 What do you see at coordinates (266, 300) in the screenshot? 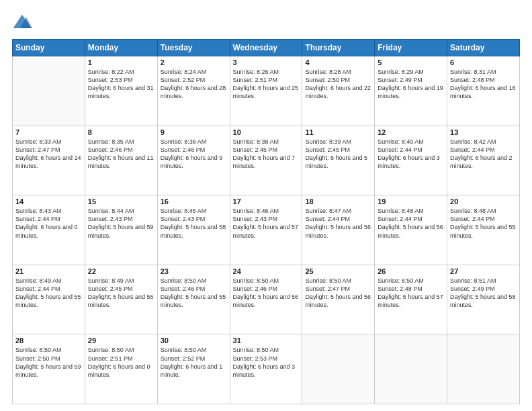
I see `day-cell: 24Sunrise: 8:50 AM Sunset: 2:46 PM Dayli…` at bounding box center [266, 300].